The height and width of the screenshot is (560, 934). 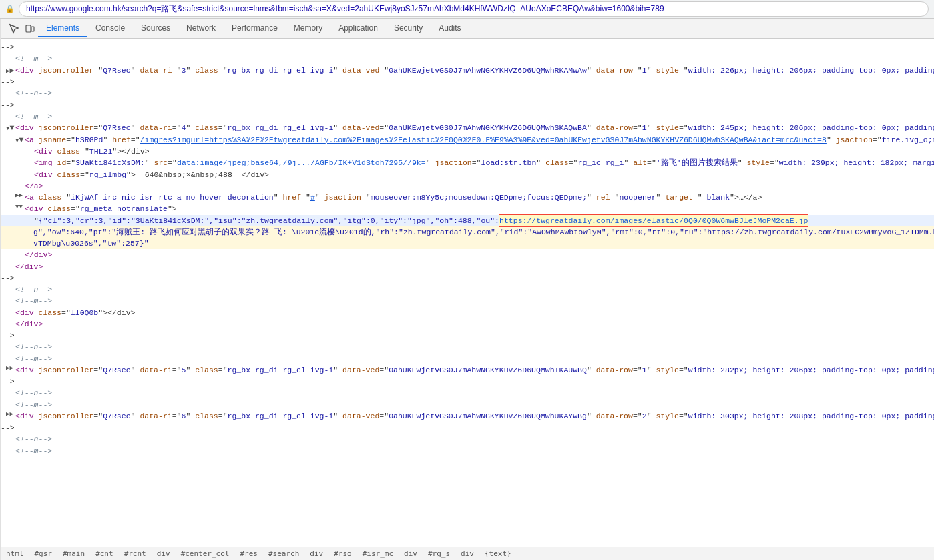 I want to click on inspect-element-button, so click(x=14, y=29).